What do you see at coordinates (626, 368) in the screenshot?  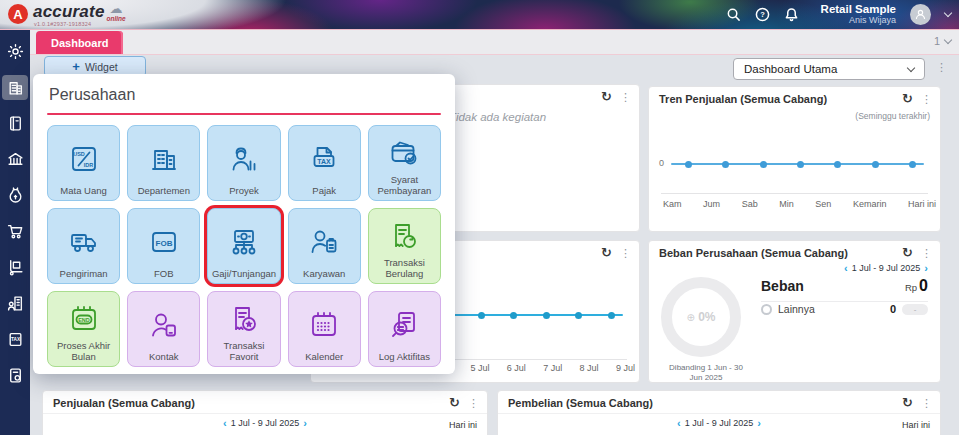 I see `x-tick: 9 Jul` at bounding box center [626, 368].